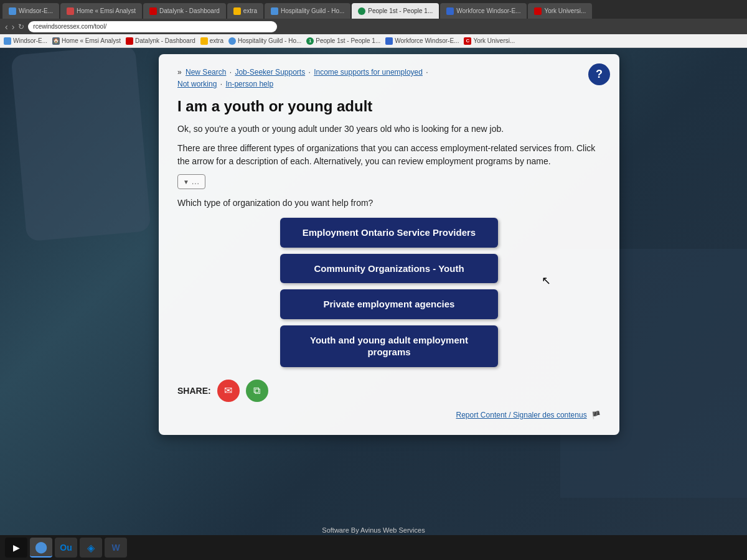 This screenshot has width=747, height=560. I want to click on option-employment-ontario: Employment Ontario Service Providers, so click(389, 233).